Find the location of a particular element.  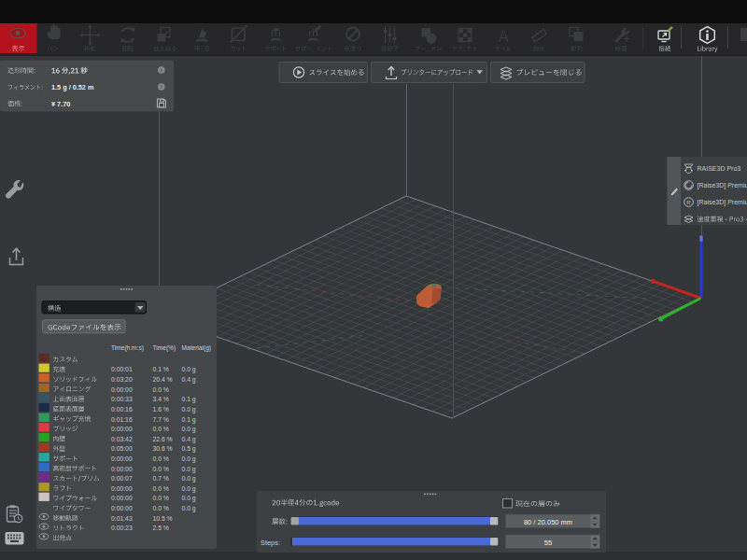

svg-text: Material(g) is located at coordinates (197, 348).